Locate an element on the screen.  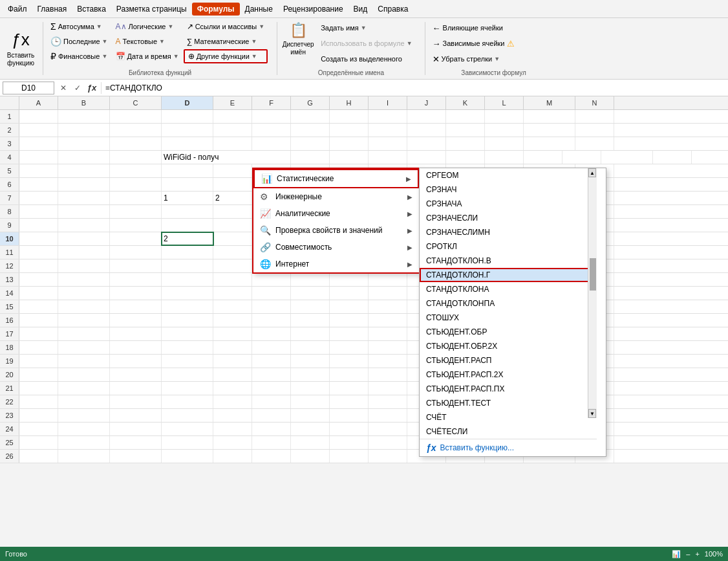
row-number-18: 18 is located at coordinates (10, 347).